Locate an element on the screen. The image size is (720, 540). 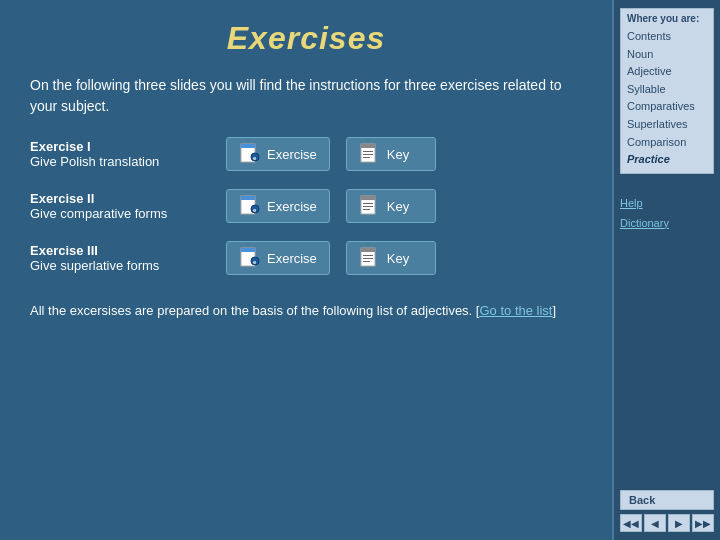
exercise-row-2: Exercise II Give comparative forms e Exe… is located at coordinates (306, 206).